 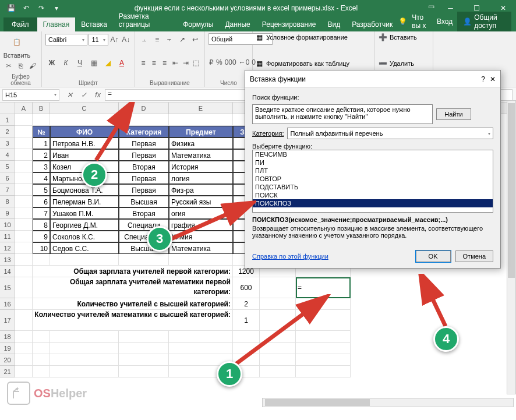 I want to click on tab-pagelayout: Разметка страницы, so click(x=145, y=20).